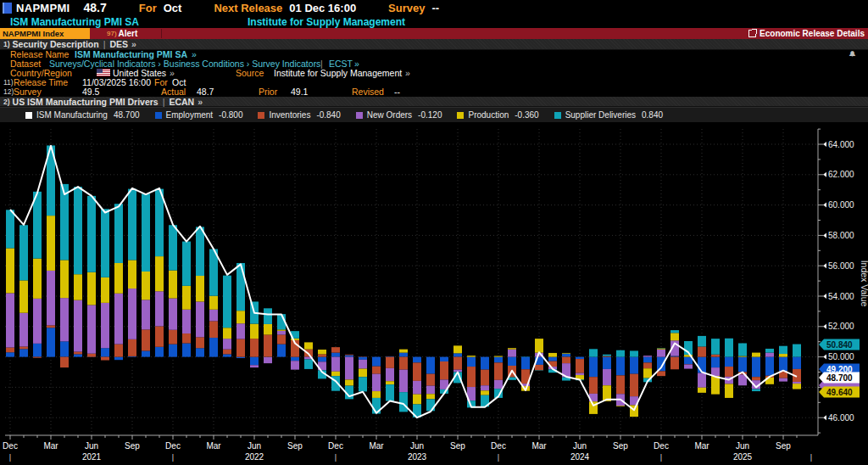 This screenshot has width=868, height=465. Describe the element at coordinates (103, 73) in the screenshot. I see `us-flag-icon` at that location.